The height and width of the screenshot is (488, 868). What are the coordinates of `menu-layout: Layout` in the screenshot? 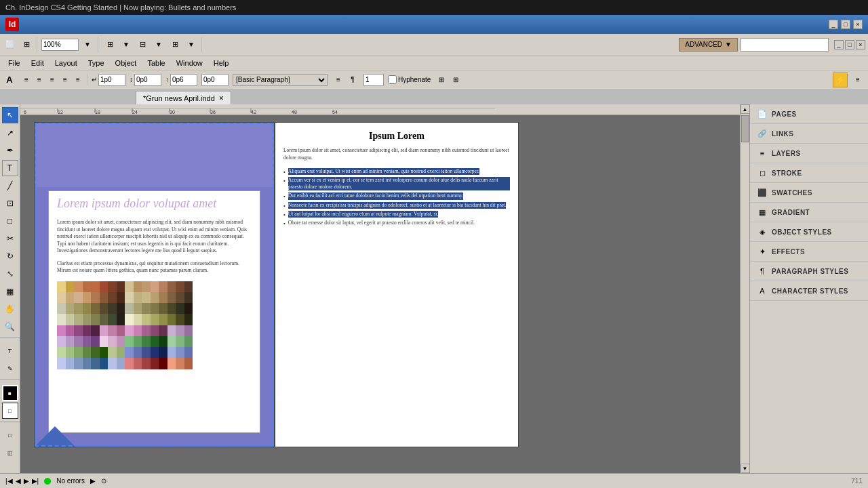 It's located at (66, 63).